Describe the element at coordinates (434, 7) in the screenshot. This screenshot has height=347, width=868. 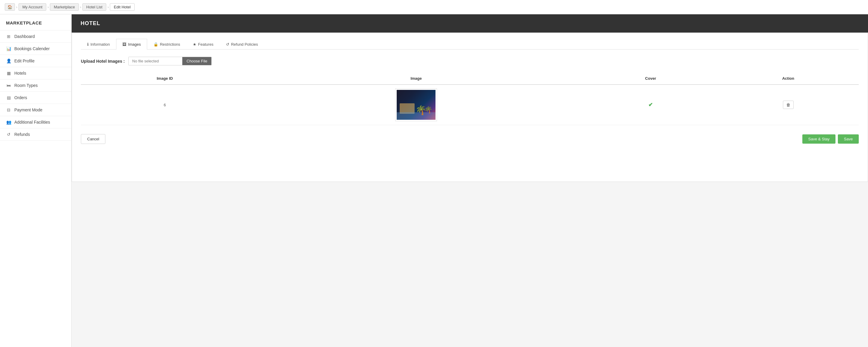
I see `breadcrumb-bar: 🏠 › My Account › Marketplace › Hotel Lis…` at that location.